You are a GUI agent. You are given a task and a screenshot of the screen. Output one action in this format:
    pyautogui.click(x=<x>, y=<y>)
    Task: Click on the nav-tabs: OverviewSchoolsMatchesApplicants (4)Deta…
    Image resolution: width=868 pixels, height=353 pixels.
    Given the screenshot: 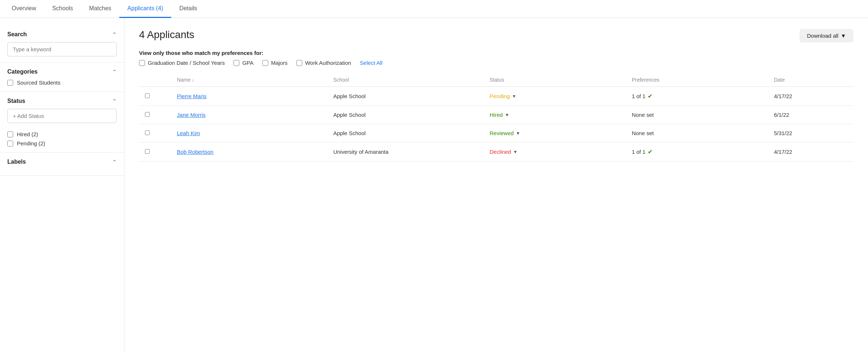 What is the action you would take?
    pyautogui.click(x=434, y=9)
    